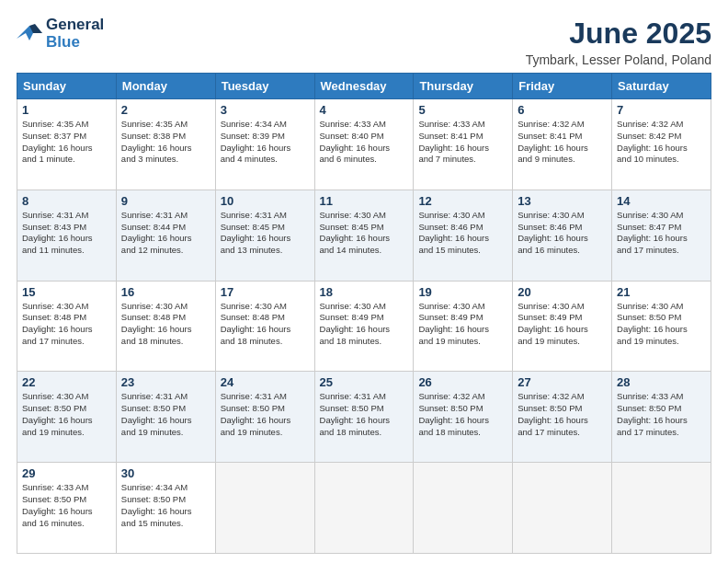 The width and height of the screenshot is (728, 563). Describe the element at coordinates (662, 418) in the screenshot. I see `table-cell: 28 Sunrise: 4:33 AMSunset: 8:50 PMDaylig…` at that location.